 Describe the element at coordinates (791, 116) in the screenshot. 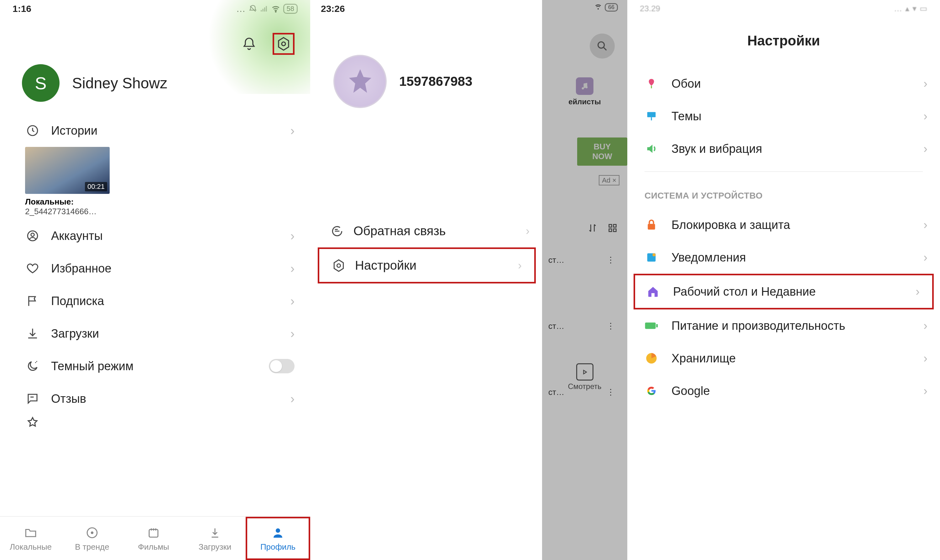

I see `settings-themes-label: Темы` at that location.